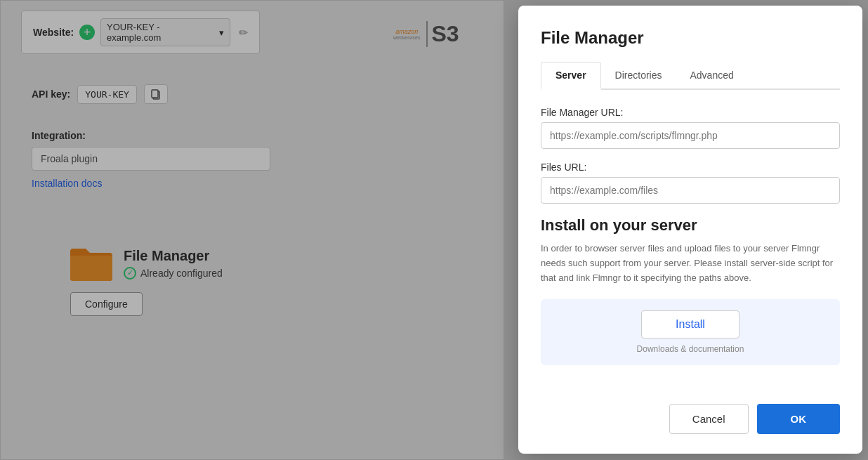 This screenshot has width=868, height=460. I want to click on file-manager-url-input, so click(690, 136).